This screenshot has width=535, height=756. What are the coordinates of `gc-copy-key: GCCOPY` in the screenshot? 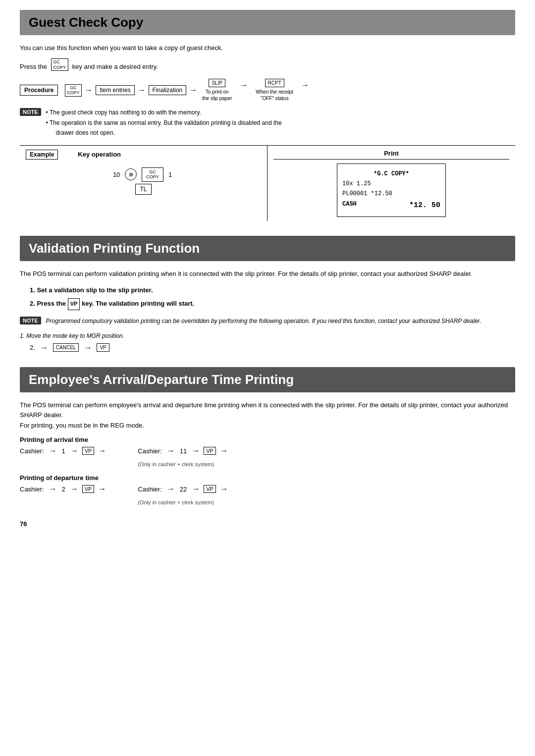 It's located at (73, 91).